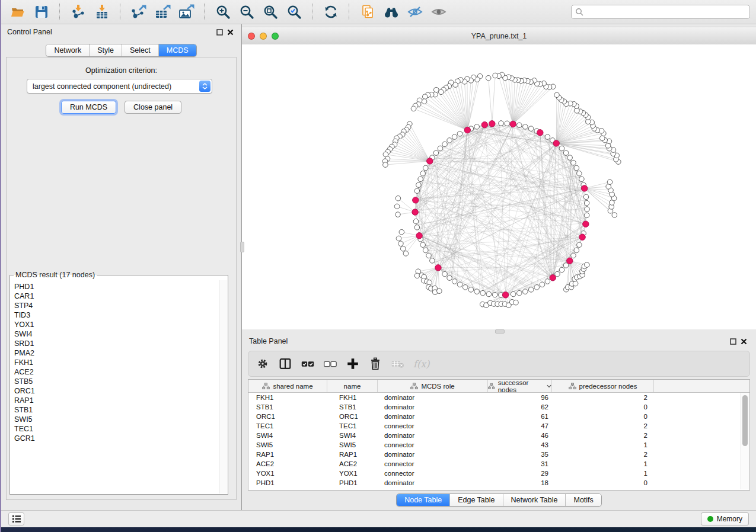 The height and width of the screenshot is (532, 756). What do you see at coordinates (499, 473) in the screenshot?
I see `table-row-yox1: YOX1YOX1connector291` at bounding box center [499, 473].